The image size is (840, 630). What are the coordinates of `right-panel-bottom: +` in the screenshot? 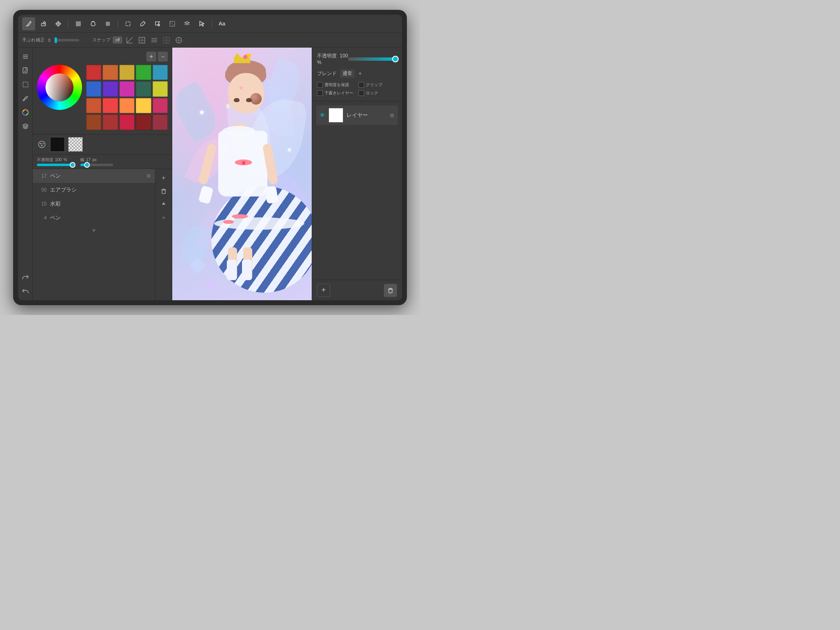 It's located at (357, 290).